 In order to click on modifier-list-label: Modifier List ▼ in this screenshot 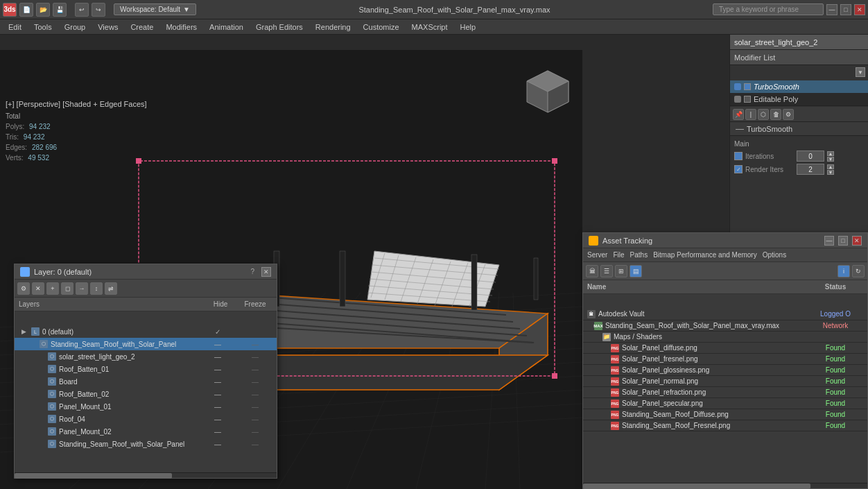, I will do `click(799, 58)`.